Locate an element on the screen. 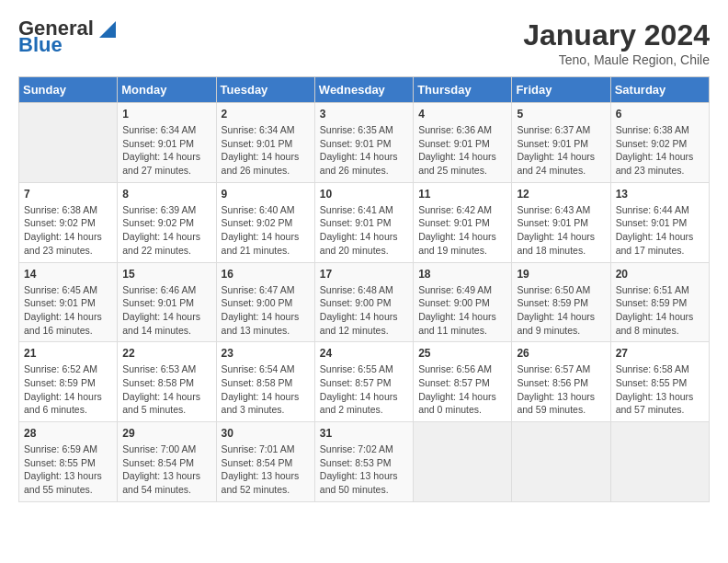 Image resolution: width=728 pixels, height=563 pixels. day-number: 7 is located at coordinates (68, 194).